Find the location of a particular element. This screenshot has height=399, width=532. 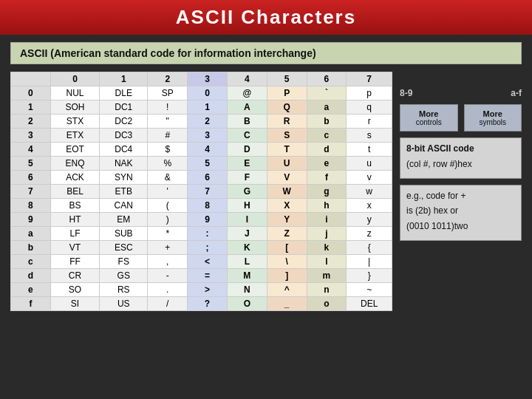

row-header: 9 is located at coordinates (31, 220).